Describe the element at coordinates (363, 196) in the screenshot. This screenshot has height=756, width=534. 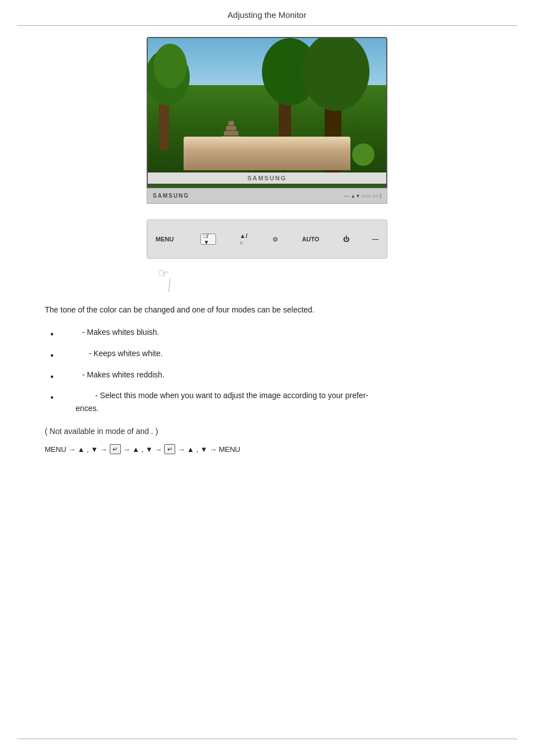
I see `control-dots: — ▲▼ ○○○ ○○ |` at that location.